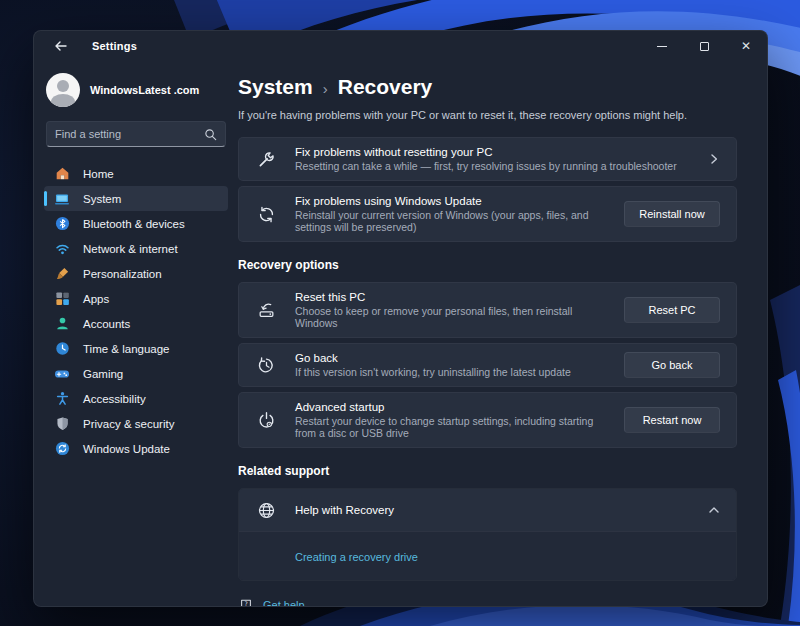 The width and height of the screenshot is (800, 626). What do you see at coordinates (130, 249) in the screenshot?
I see `sidebar-item-label: Network & internet` at bounding box center [130, 249].